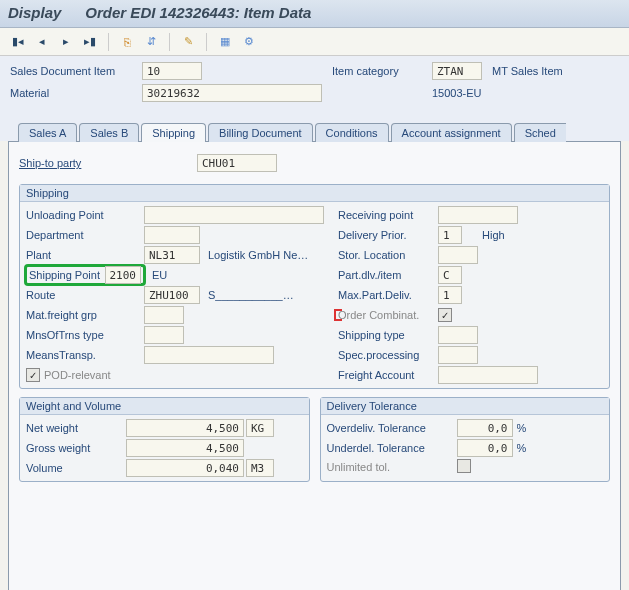  Describe the element at coordinates (76, 71) in the screenshot. I see `sales-doc-item-label: Sales Document Item` at that location.